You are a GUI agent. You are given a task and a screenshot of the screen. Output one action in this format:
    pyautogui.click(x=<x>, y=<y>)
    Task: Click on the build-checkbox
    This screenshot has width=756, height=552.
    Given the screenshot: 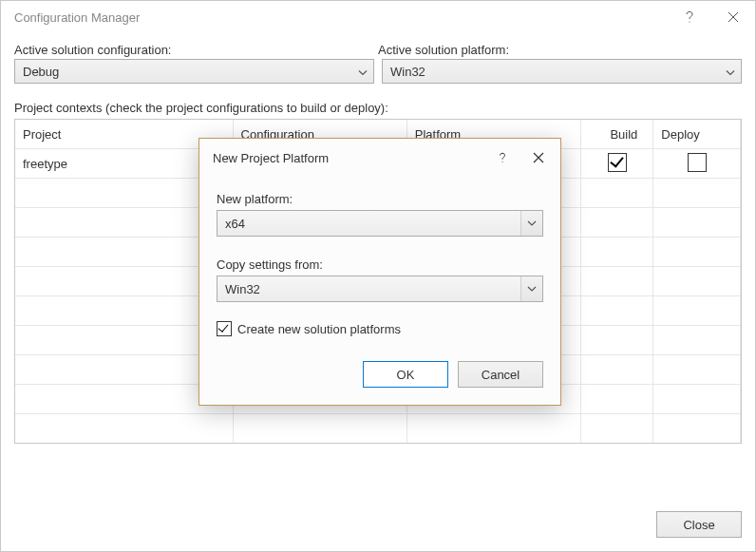 What is the action you would take?
    pyautogui.click(x=617, y=162)
    